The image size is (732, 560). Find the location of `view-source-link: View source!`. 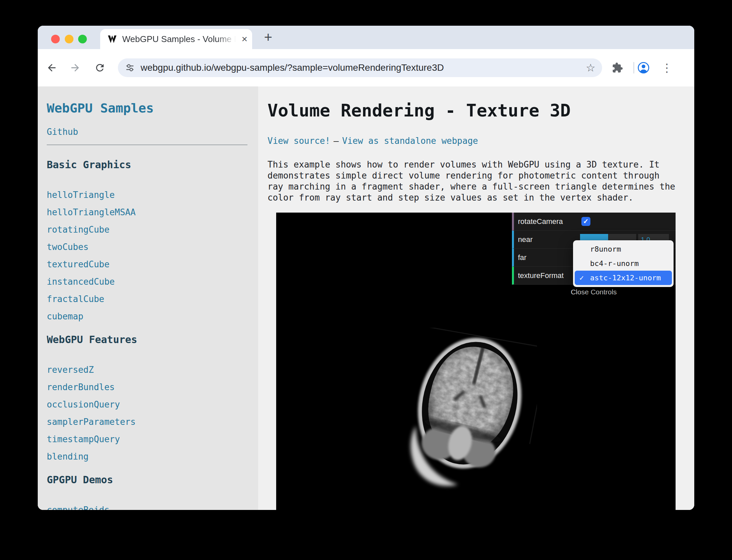

view-source-link: View source! is located at coordinates (299, 141).